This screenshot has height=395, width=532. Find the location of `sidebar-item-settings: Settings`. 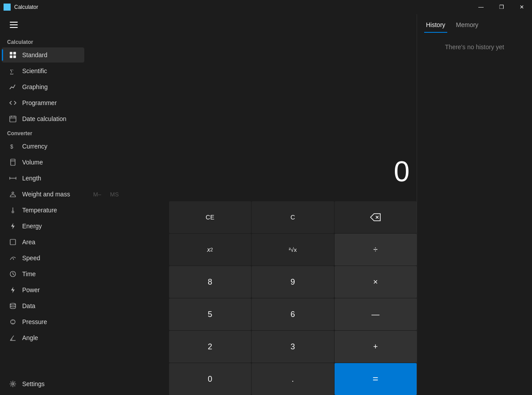

sidebar-item-settings: Settings is located at coordinates (43, 384).